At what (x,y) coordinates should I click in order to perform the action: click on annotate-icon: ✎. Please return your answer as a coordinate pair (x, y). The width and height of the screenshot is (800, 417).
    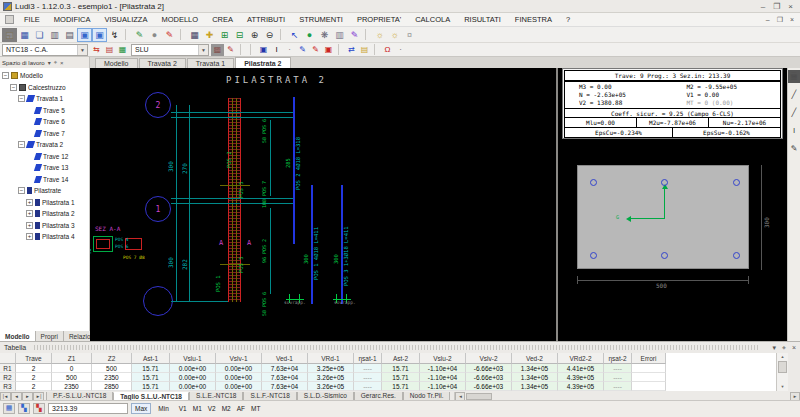
    Looking at the image, I should click on (354, 35).